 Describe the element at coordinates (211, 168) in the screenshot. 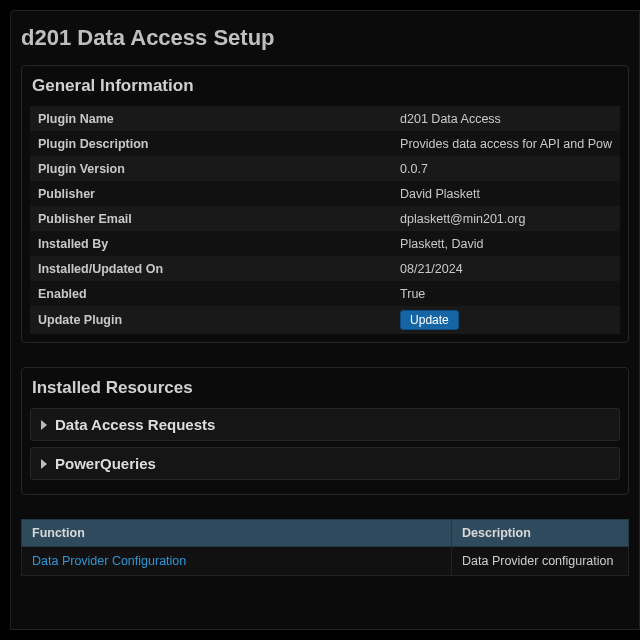

I see `label-plugin-version: Plugin Version` at that location.